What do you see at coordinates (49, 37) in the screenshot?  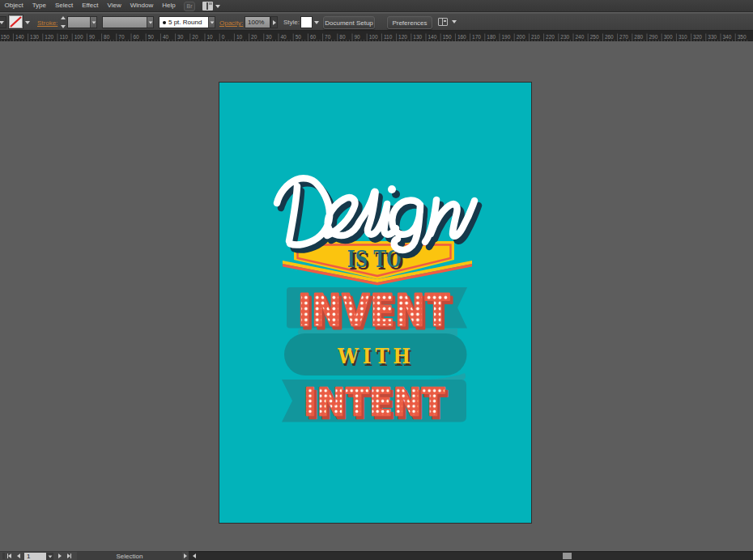 I see `svg-text: 120` at bounding box center [49, 37].